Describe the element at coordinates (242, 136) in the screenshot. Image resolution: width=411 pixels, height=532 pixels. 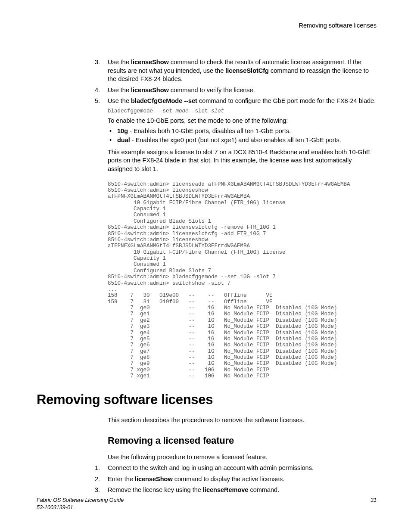
I see `bullet-list: 10g - Enables both 10-GbE ports, disable…` at that location.